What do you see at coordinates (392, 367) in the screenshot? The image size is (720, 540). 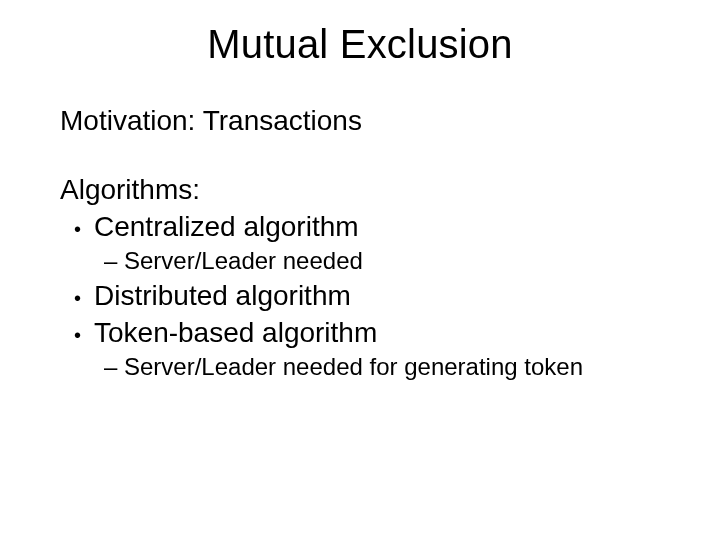 I see `subbullet-label: Server/Leader needed for generating toke…` at bounding box center [392, 367].